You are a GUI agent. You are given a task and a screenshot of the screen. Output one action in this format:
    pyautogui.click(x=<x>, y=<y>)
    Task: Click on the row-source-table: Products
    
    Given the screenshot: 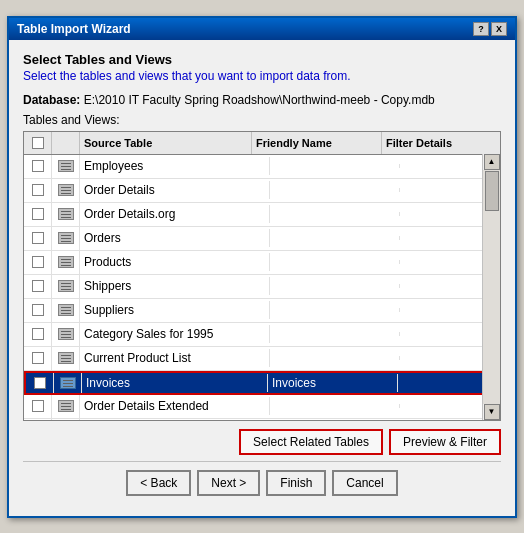 What is the action you would take?
    pyautogui.click(x=175, y=262)
    